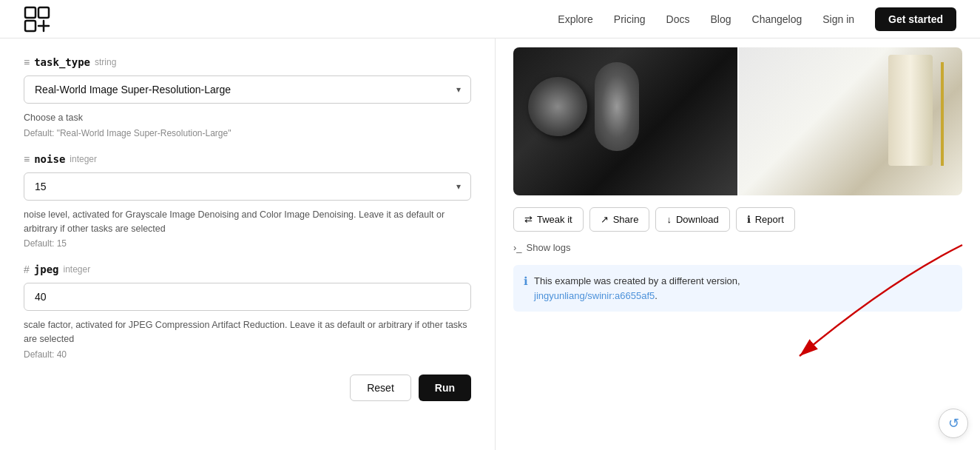  I want to click on image-after, so click(851, 121).